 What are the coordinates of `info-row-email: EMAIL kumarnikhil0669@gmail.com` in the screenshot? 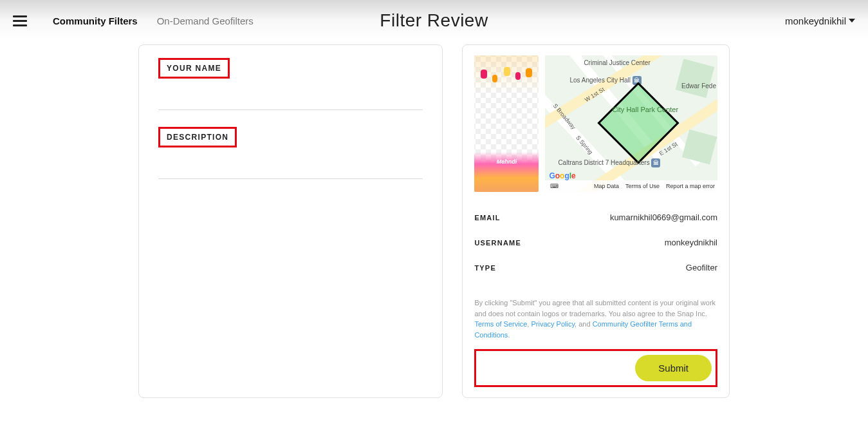 It's located at (596, 218).